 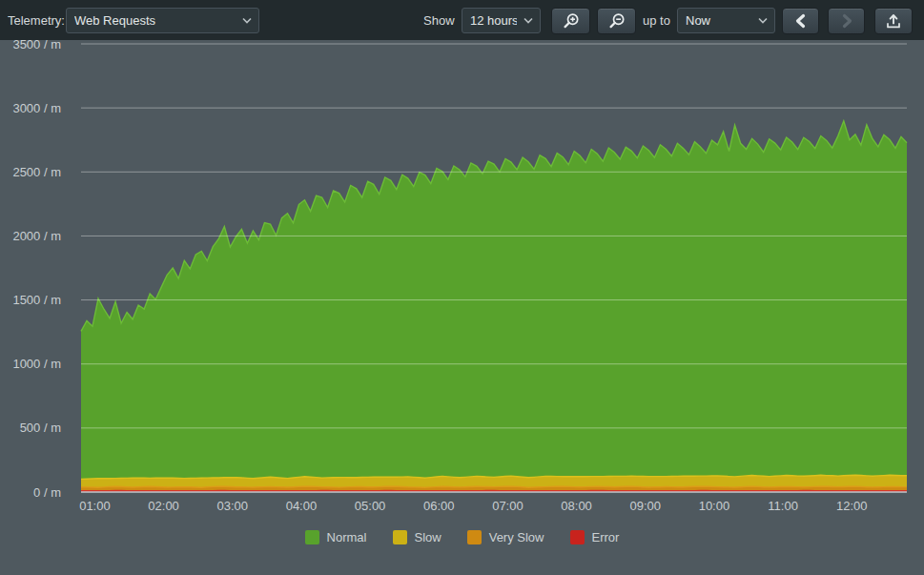 I want to click on x-axis-label: 12:00, so click(x=852, y=505).